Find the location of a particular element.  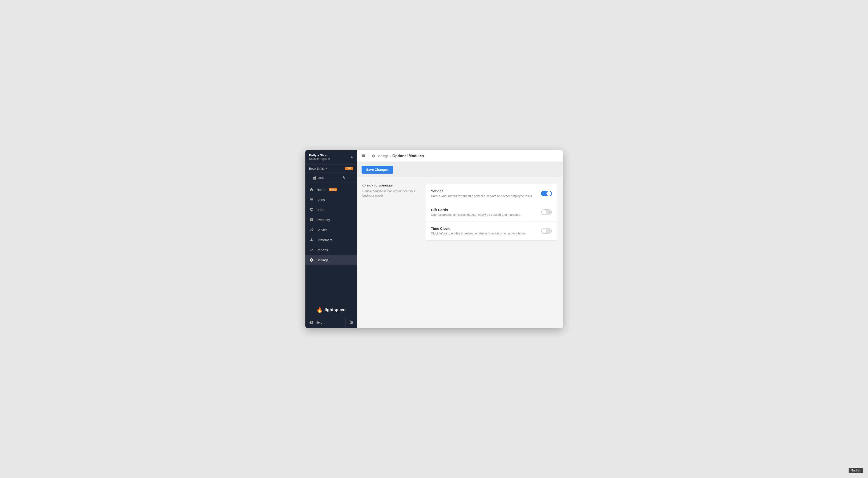

switch-icon is located at coordinates (344, 178).